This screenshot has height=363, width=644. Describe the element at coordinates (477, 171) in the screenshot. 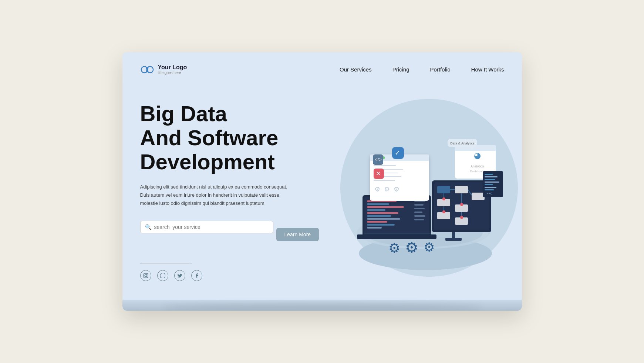

I see `svg-text: Dashboard` at that location.